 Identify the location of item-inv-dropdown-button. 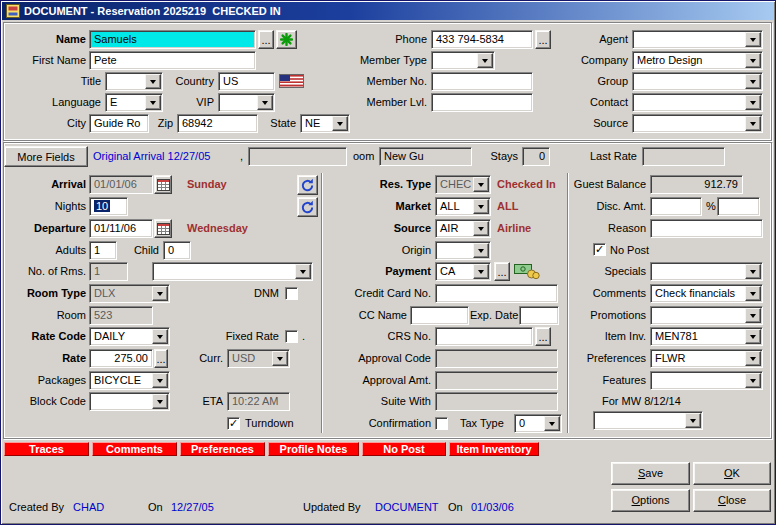
(753, 336).